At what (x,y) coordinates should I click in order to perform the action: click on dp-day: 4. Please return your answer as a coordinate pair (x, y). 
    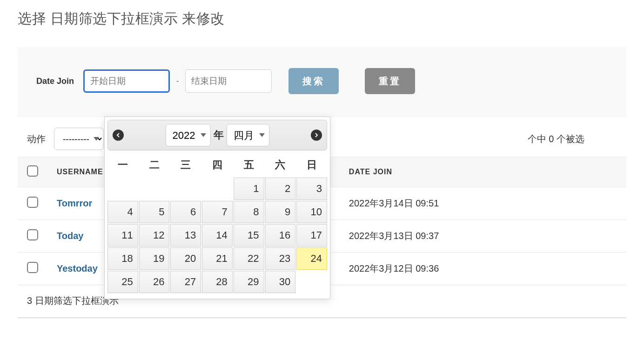
    Looking at the image, I should click on (123, 212).